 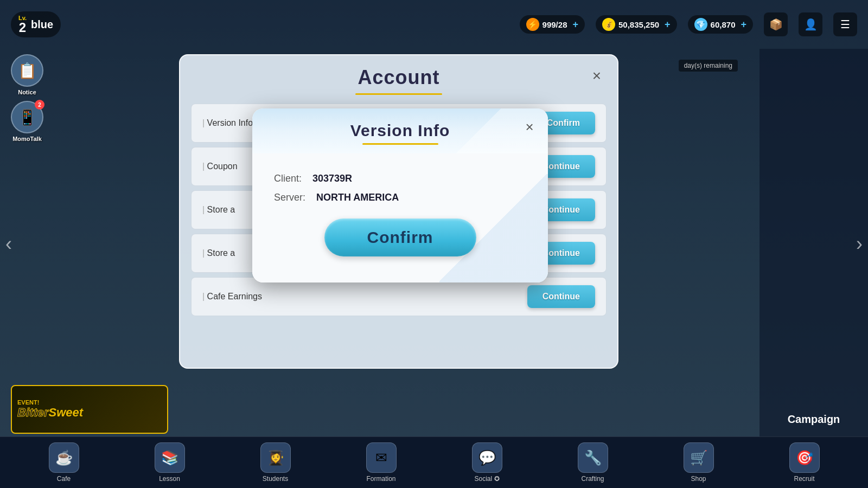 What do you see at coordinates (290, 197) in the screenshot?
I see `server-label: Server:` at bounding box center [290, 197].